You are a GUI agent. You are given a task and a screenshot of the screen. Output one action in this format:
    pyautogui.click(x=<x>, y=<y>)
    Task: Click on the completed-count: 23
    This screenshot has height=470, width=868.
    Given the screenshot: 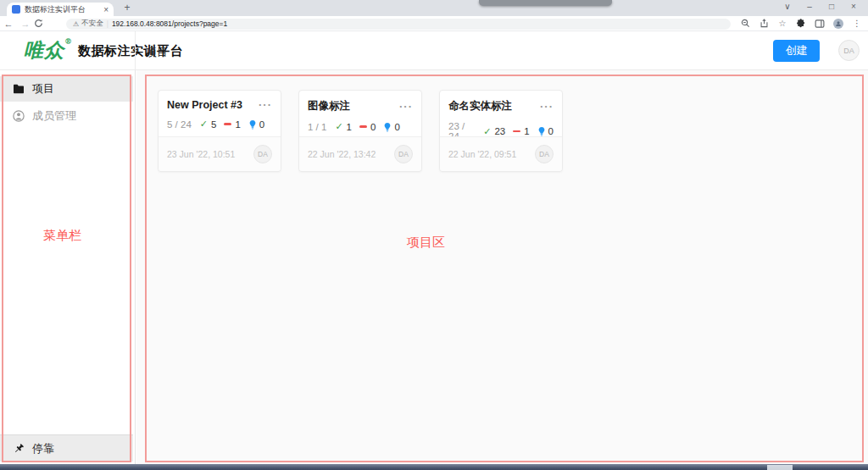 What is the action you would take?
    pyautogui.click(x=500, y=131)
    